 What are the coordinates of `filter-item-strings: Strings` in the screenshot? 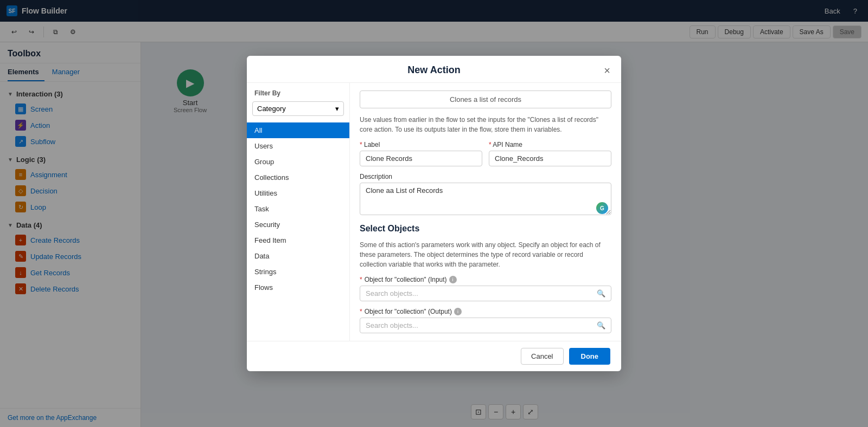 It's located at (298, 272).